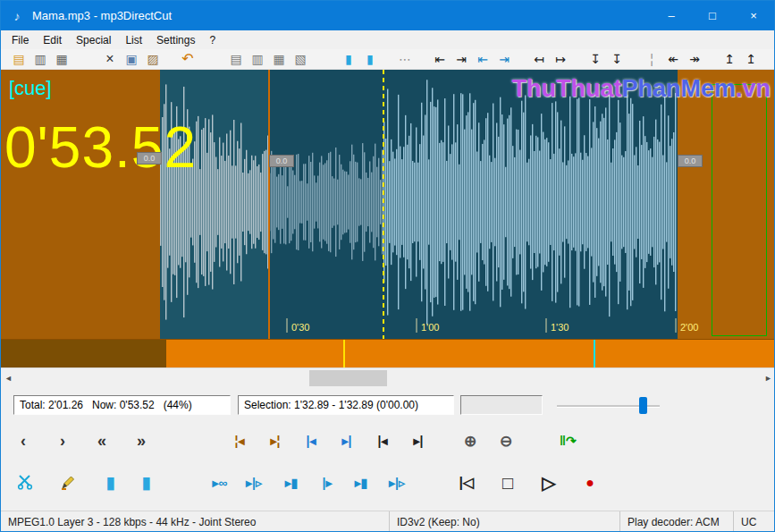 The image size is (775, 532). I want to click on minimize-button: –, so click(671, 16).